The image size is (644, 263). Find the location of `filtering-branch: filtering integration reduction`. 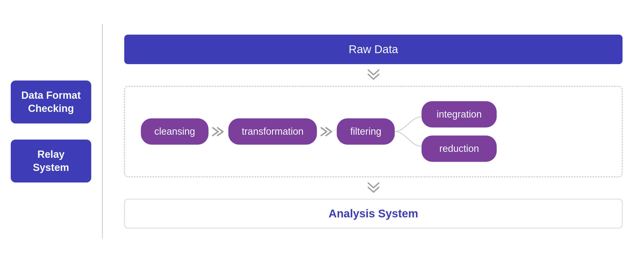

filtering-branch: filtering integration reduction is located at coordinates (417, 132).